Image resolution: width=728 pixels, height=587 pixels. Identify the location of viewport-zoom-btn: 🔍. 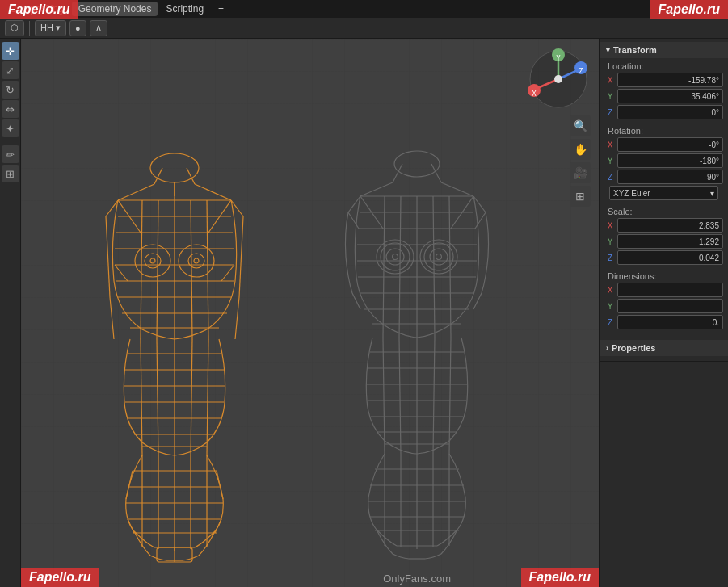
(580, 126).